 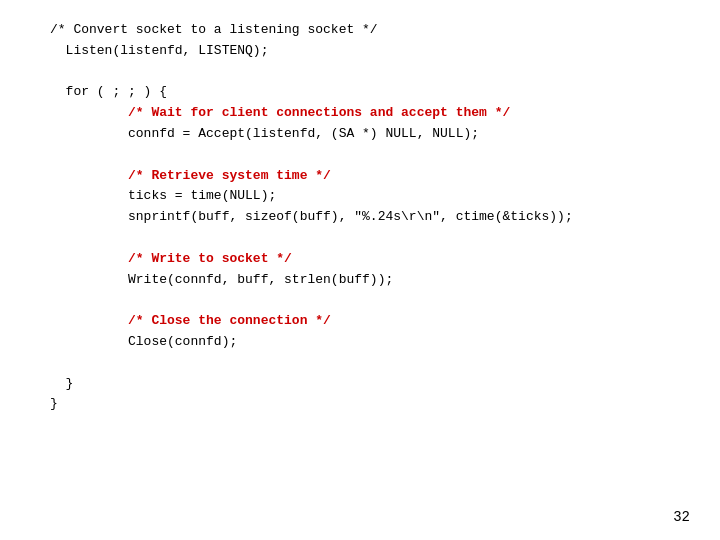 I want to click on code-line-12: /* Write to socket */, so click(x=365, y=260).